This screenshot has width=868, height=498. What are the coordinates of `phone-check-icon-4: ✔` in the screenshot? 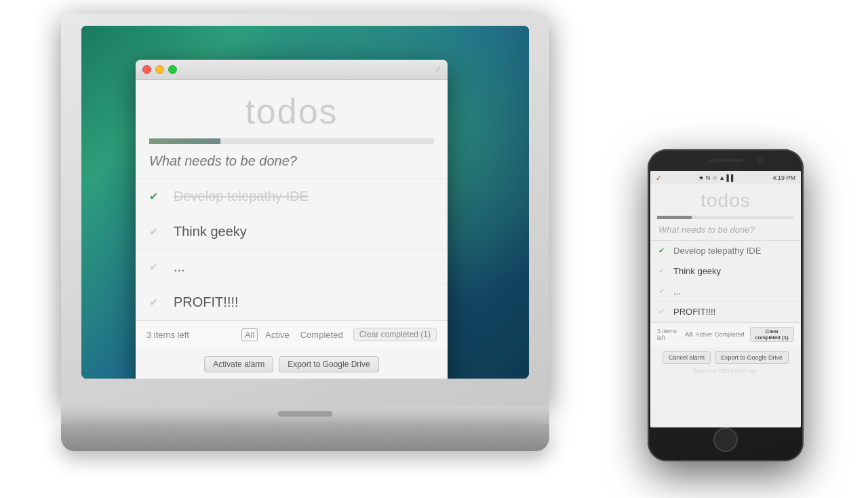 It's located at (663, 312).